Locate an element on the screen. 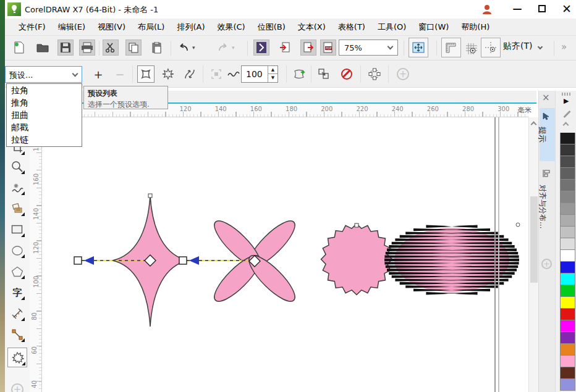 This screenshot has height=392, width=576. menu-item: 工具(O) is located at coordinates (392, 27).